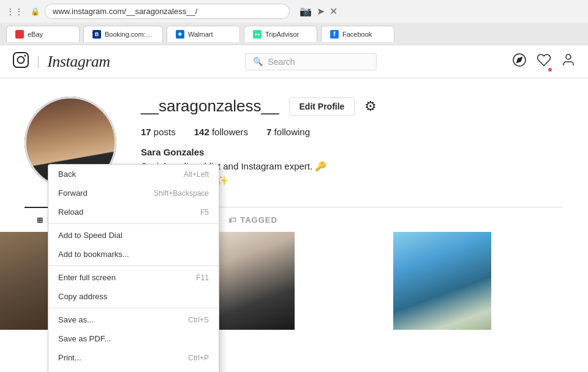  I want to click on posts-tab-icon: ⊞, so click(40, 220).